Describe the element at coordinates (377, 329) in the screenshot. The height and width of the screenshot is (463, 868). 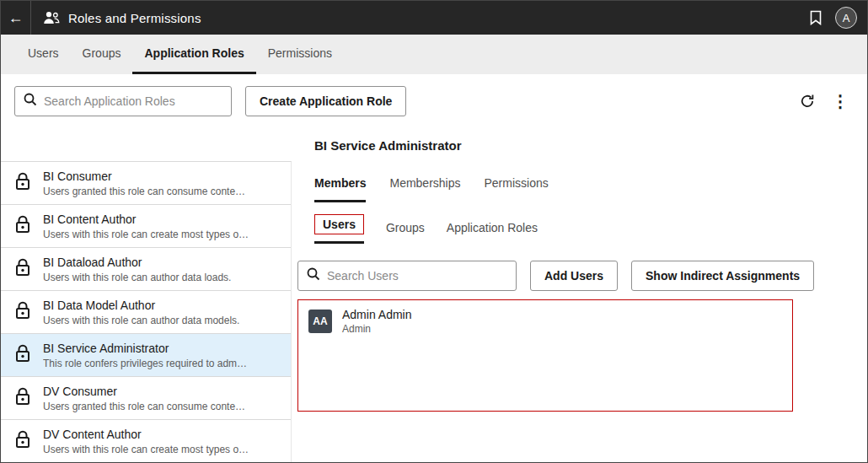
I see `member-subtitle: Admin` at that location.